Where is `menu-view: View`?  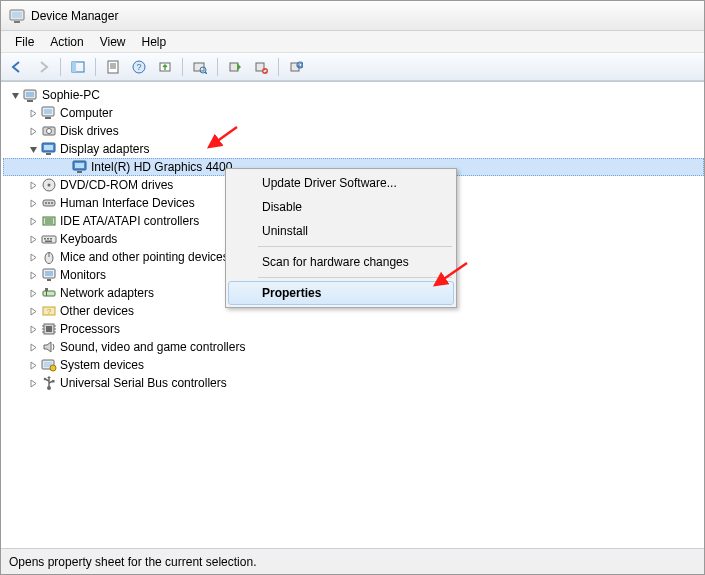 menu-view: View is located at coordinates (113, 42).